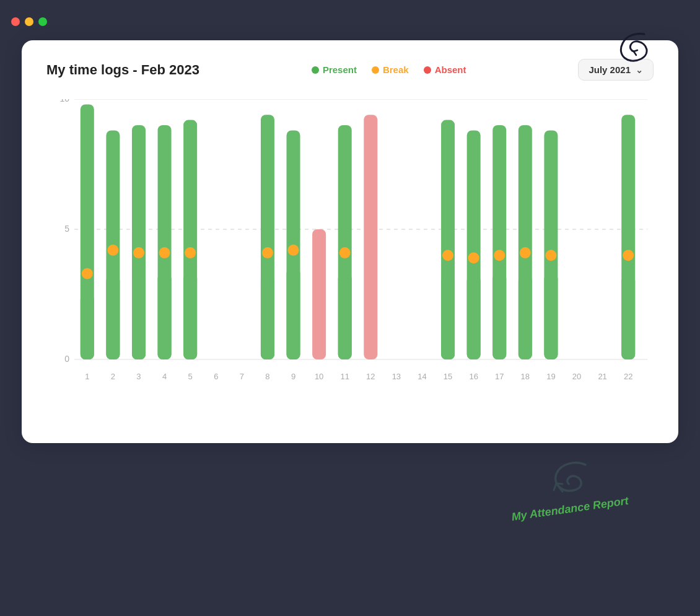 The height and width of the screenshot is (616, 700). I want to click on month-selector-button: July 2021 ⌄, so click(616, 69).